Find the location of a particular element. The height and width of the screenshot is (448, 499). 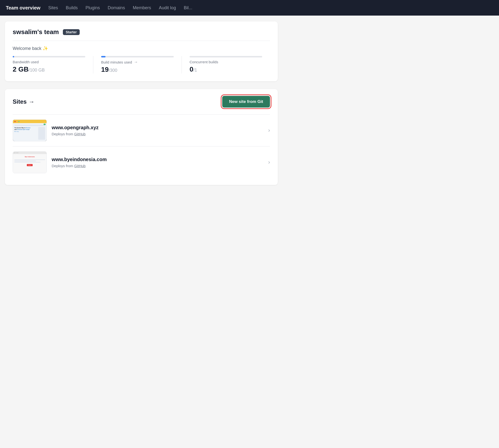

site-deploy-source-opengraph: GitHub is located at coordinates (80, 134).